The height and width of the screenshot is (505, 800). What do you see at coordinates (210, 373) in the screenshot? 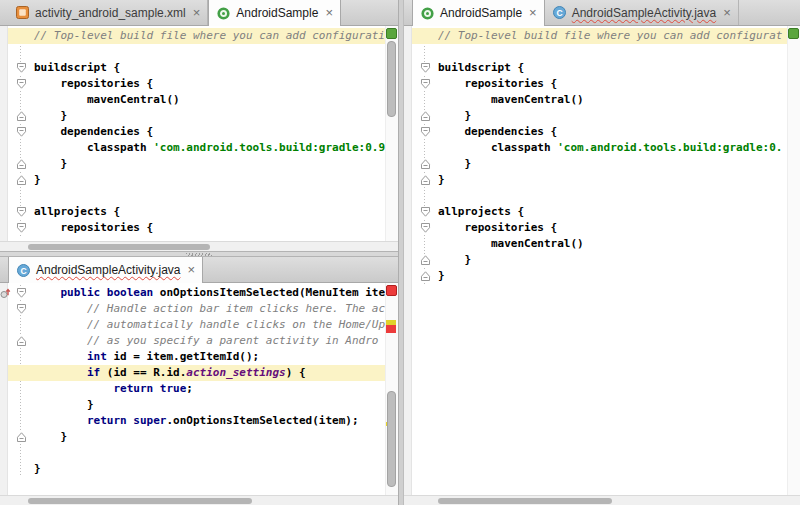
I see `code-text: if (id == R.id.action_settings) {` at bounding box center [210, 373].